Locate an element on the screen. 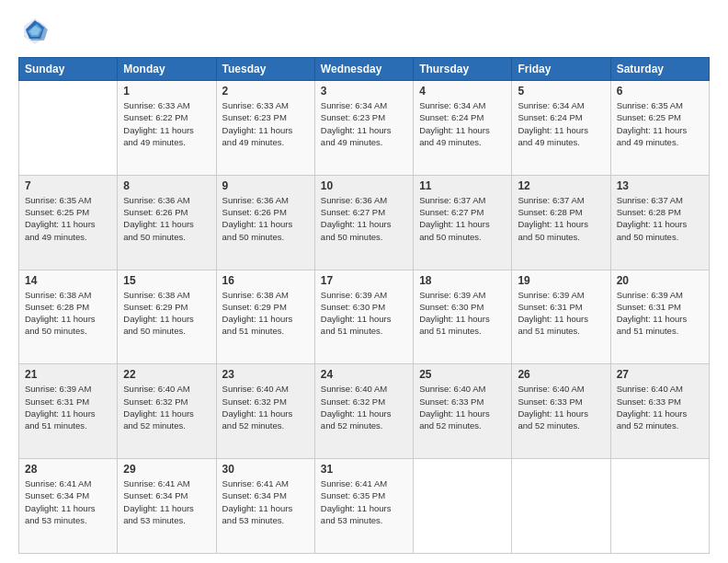 The width and height of the screenshot is (728, 563). day-cell: 10Sunrise: 6:36 AM Sunset: 6:27 PM Dayli… is located at coordinates (364, 223).